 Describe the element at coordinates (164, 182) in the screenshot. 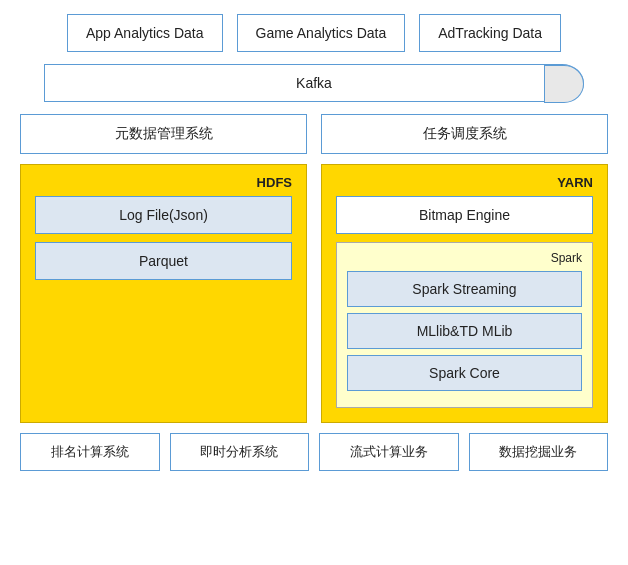

I see `hdfs-label: HDFS` at that location.